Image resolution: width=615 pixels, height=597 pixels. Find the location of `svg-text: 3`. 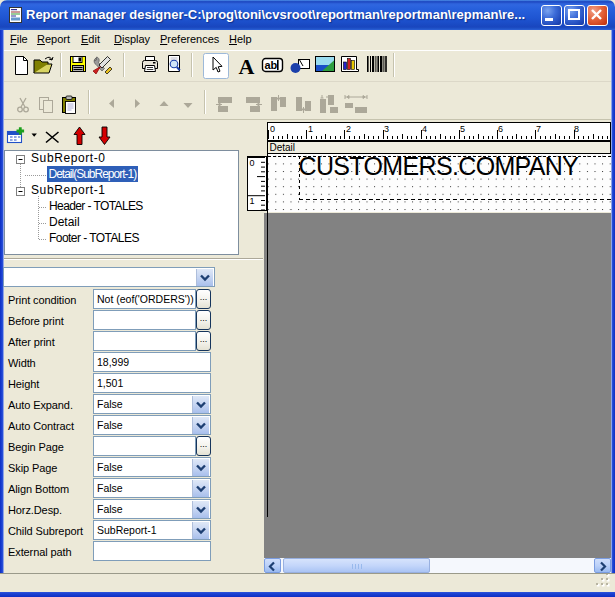

svg-text: 3 is located at coordinates (386, 129).